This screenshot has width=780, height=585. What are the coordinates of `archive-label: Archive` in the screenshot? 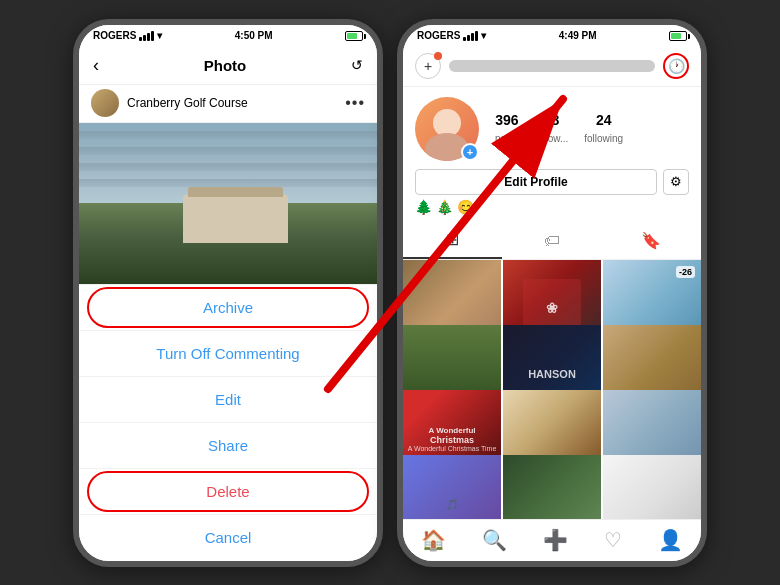 It's located at (228, 308).